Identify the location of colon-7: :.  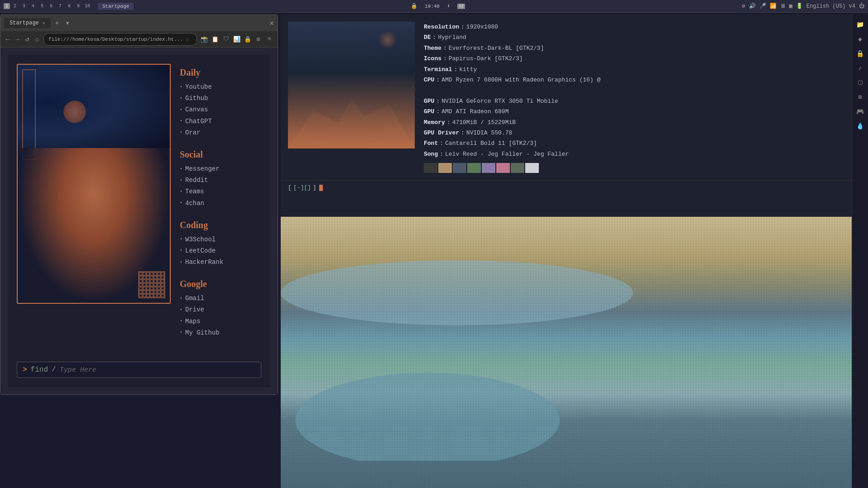
(438, 101).